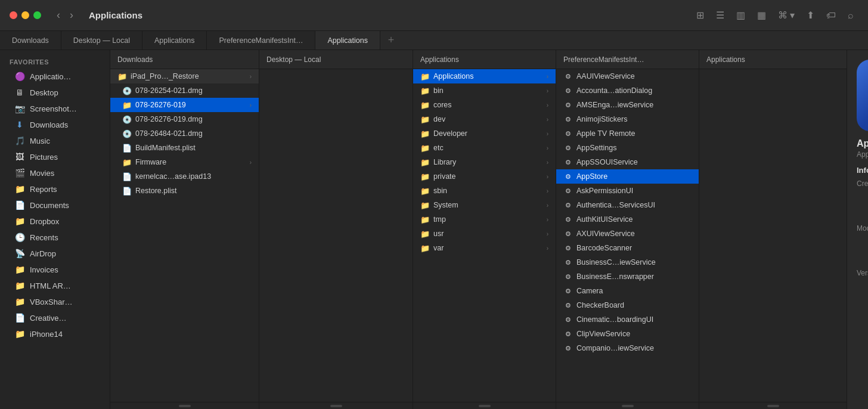 This screenshot has width=868, height=409. What do you see at coordinates (627, 162) in the screenshot?
I see `list-item: ⚙ AppSSOUIService` at bounding box center [627, 162].